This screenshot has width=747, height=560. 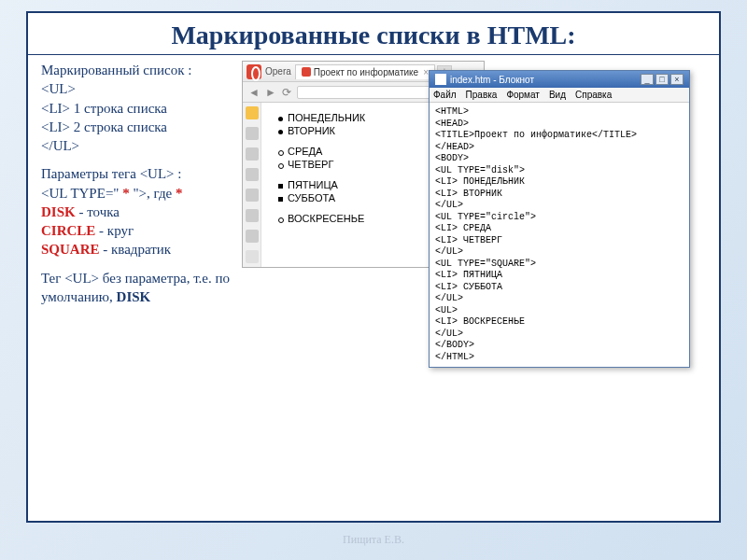 I want to click on sidebar-settings-icon, so click(x=252, y=236).